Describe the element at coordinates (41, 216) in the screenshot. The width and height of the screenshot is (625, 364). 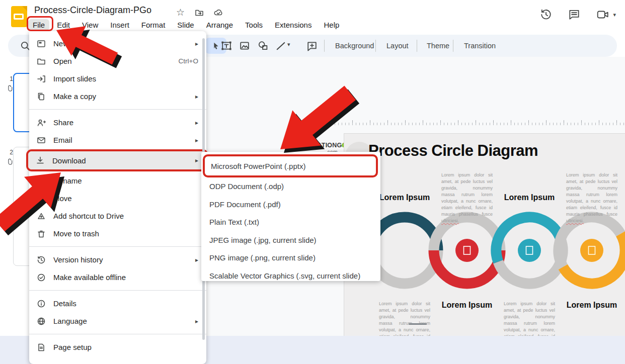
I see `drive-add-icon` at that location.